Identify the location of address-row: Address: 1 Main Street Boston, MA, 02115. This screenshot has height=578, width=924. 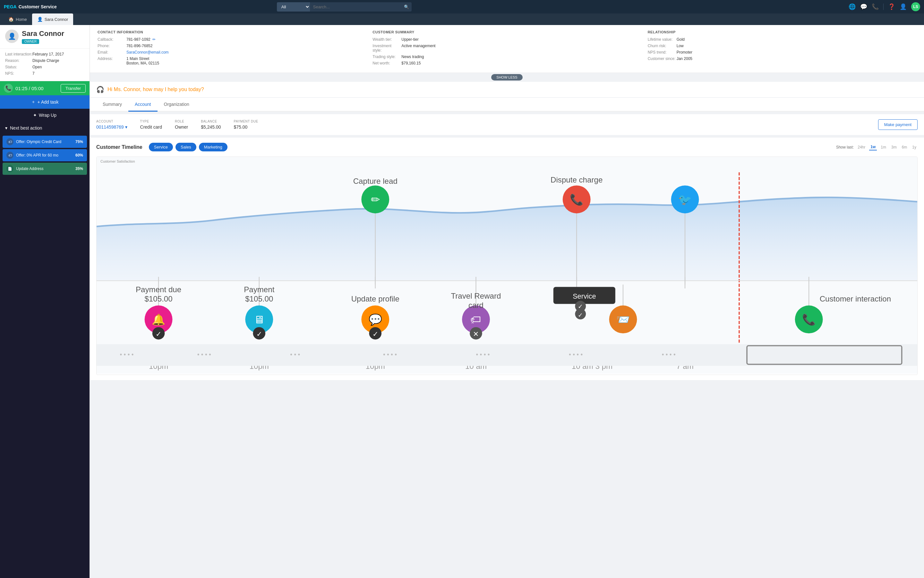
(232, 61).